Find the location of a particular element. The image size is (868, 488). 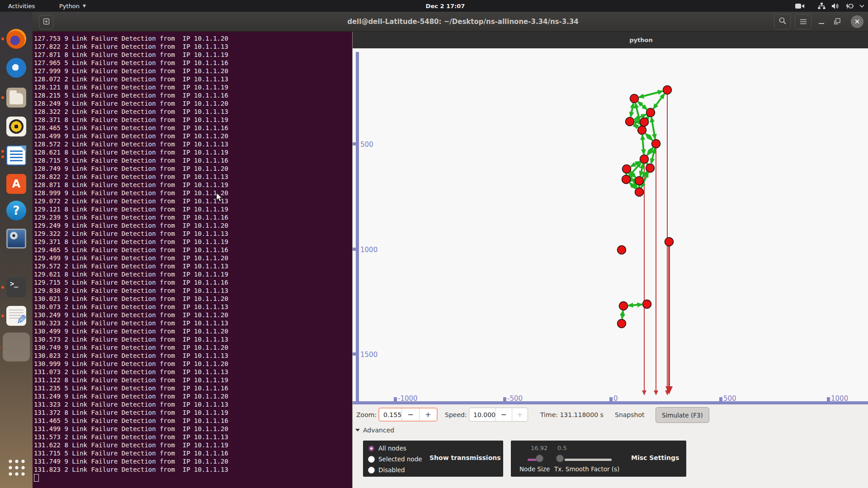

terminal-line: 129.371 8 Link Failure Detection from IP… is located at coordinates (193, 242).